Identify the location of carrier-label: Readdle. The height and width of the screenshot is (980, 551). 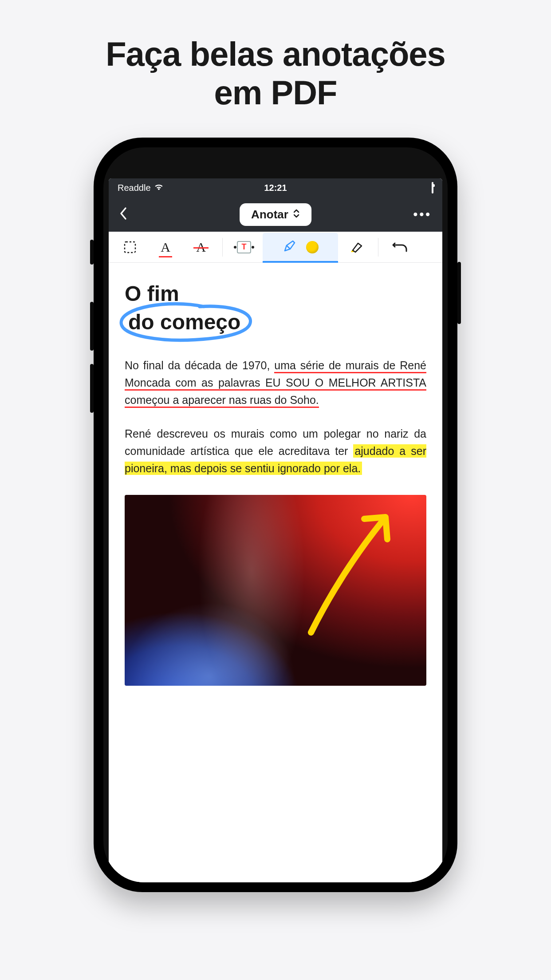
(134, 188).